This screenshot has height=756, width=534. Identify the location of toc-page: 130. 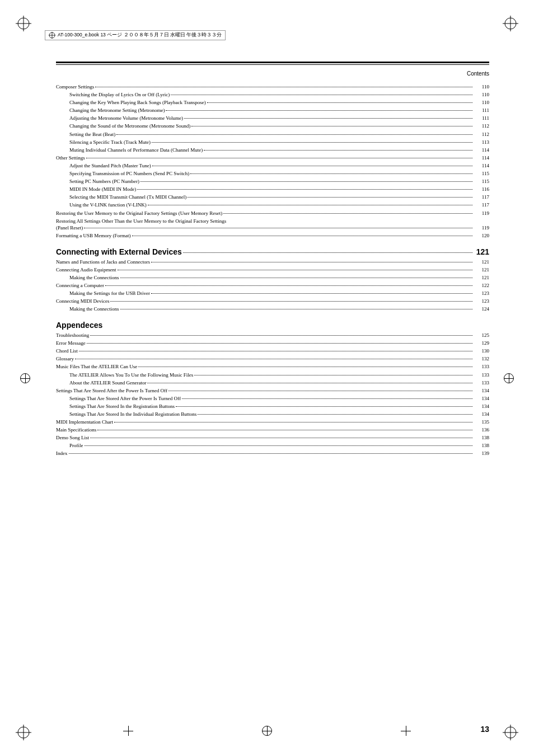
(481, 351).